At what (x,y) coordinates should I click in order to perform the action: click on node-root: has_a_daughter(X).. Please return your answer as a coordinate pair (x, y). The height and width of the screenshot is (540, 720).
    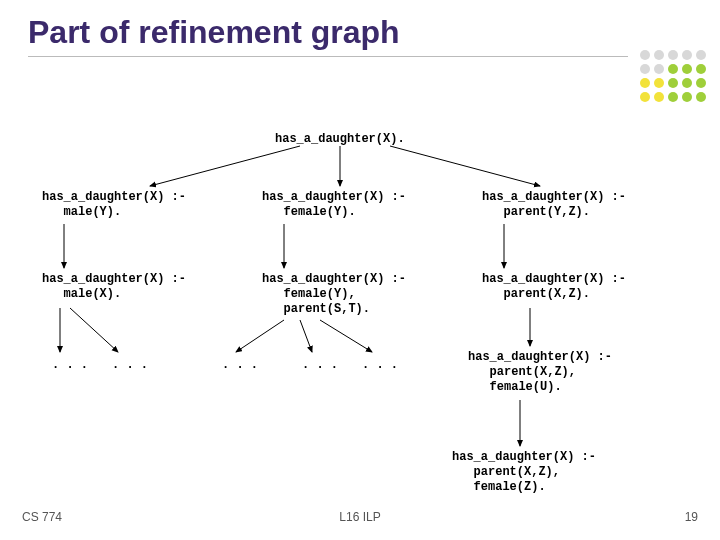
    Looking at the image, I should click on (340, 140).